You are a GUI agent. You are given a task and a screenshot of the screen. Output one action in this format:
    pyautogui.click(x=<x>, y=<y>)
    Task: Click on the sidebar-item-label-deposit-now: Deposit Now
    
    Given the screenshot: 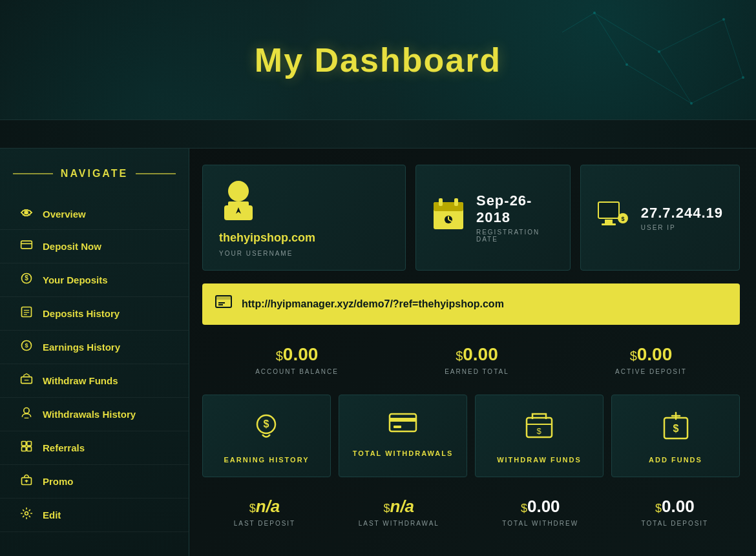 What is the action you would take?
    pyautogui.click(x=72, y=247)
    